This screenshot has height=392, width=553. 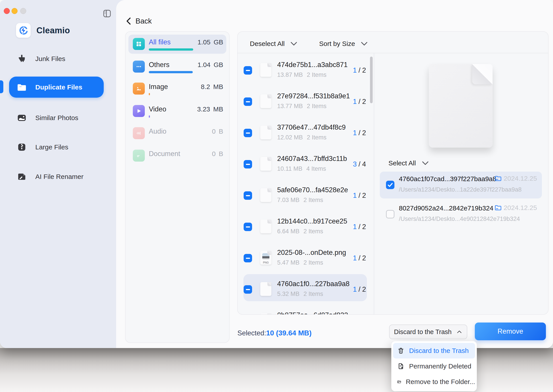 What do you see at coordinates (43, 30) in the screenshot?
I see `brand: Cleamio` at bounding box center [43, 30].